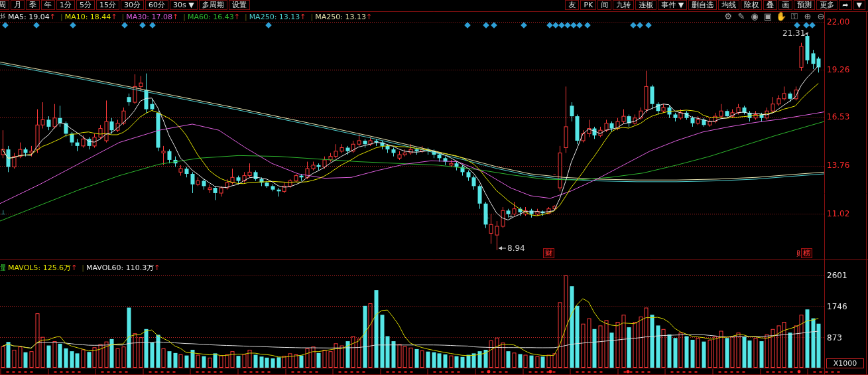 This screenshot has width=868, height=375. What do you see at coordinates (755, 17) in the screenshot?
I see `eye-icon: ◉` at bounding box center [755, 17].